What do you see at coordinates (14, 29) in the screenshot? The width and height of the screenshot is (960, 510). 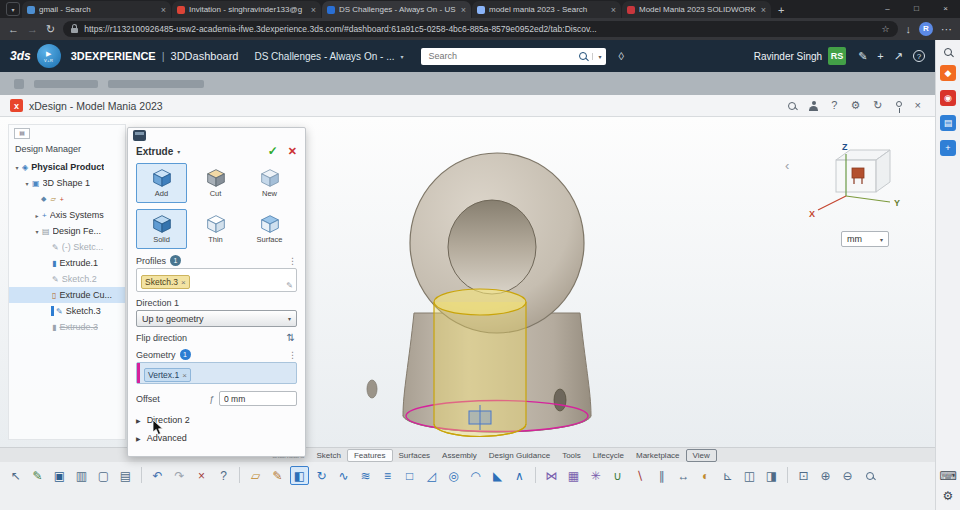 I see `back-icon: ←` at bounding box center [14, 29].